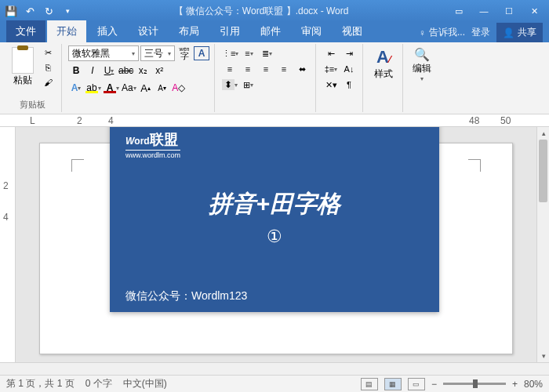 The image size is (549, 392). Describe the element at coordinates (8, 245) in the screenshot. I see `ruler-vertical: 2 4` at that location.